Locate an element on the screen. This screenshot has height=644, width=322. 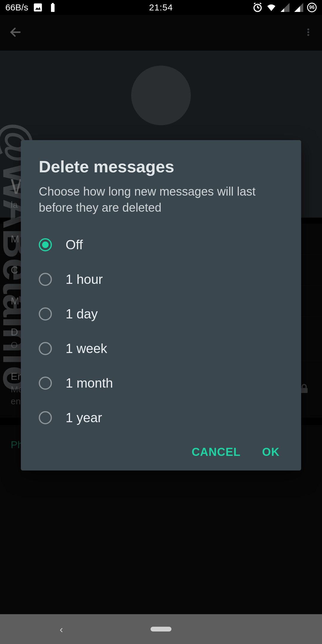
option-label: 1 hour is located at coordinates (84, 279).